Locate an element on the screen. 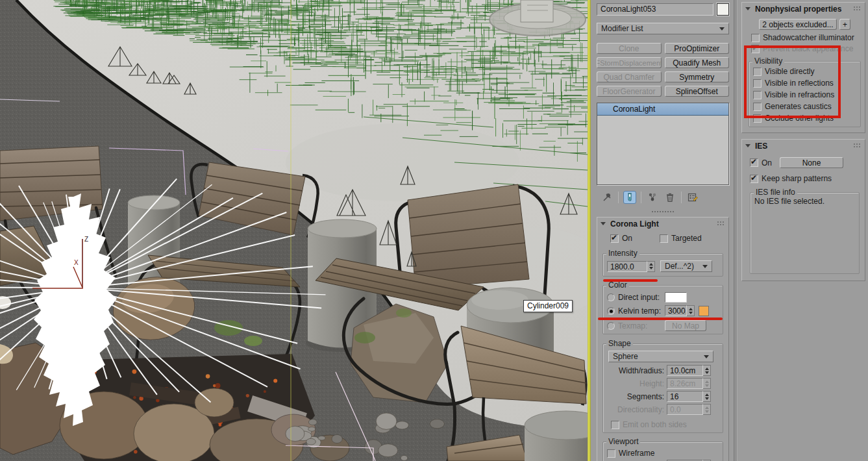 This screenshot has height=461, width=868. nonphysical-rollout-header: Nonphysical properties is located at coordinates (804, 9).